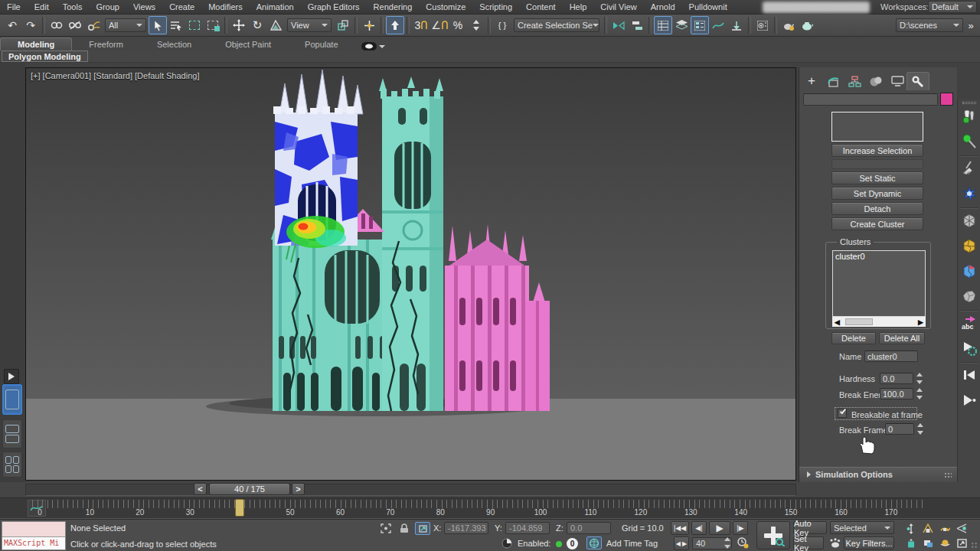 This screenshot has width=980, height=551. I want to click on pdi-fracture-stone-icon, so click(969, 271).